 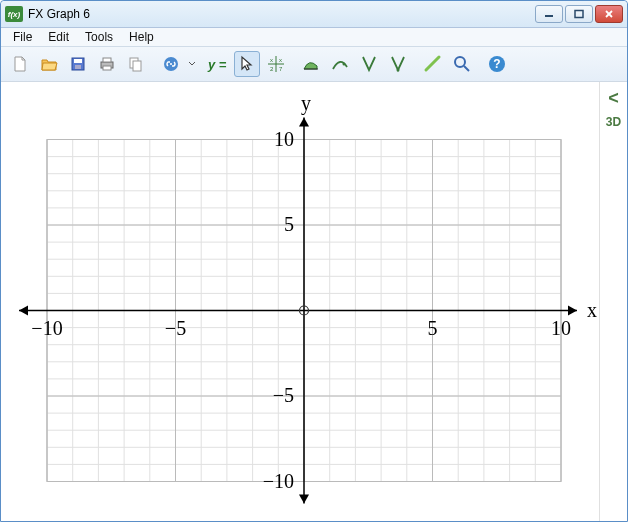 I want to click on open-file-button, so click(x=49, y=64).